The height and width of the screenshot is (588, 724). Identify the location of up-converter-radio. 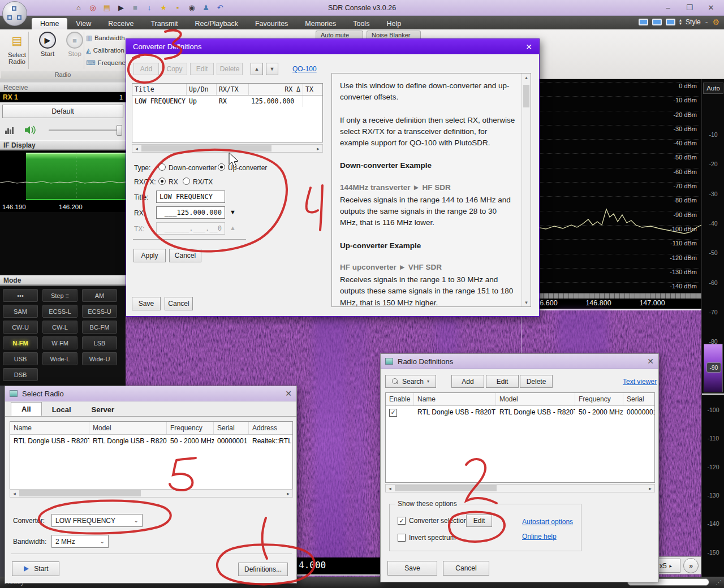
(222, 167).